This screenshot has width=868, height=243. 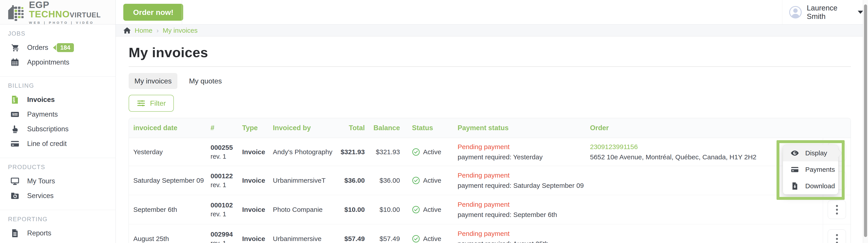 What do you see at coordinates (865, 121) in the screenshot?
I see `vertical-scrollbar-thumb` at bounding box center [865, 121].